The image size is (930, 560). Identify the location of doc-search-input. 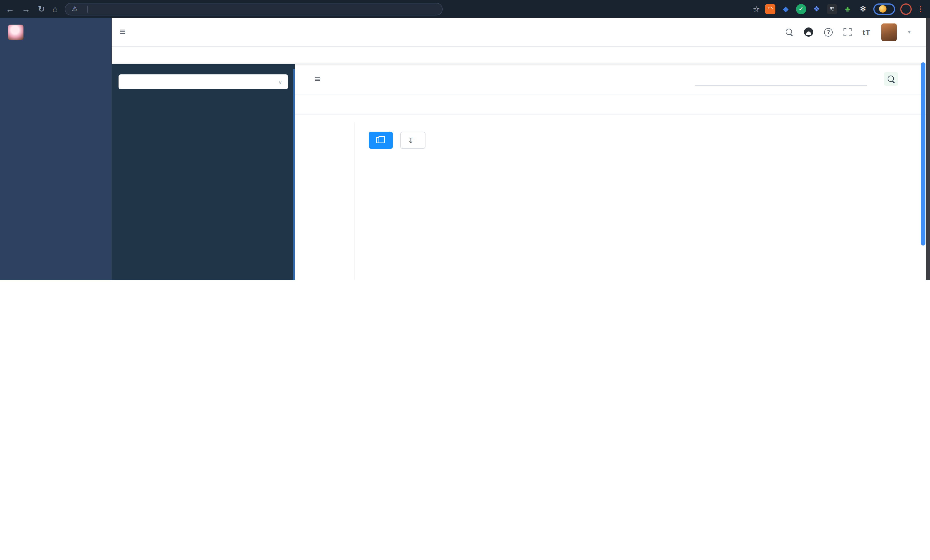
(781, 79).